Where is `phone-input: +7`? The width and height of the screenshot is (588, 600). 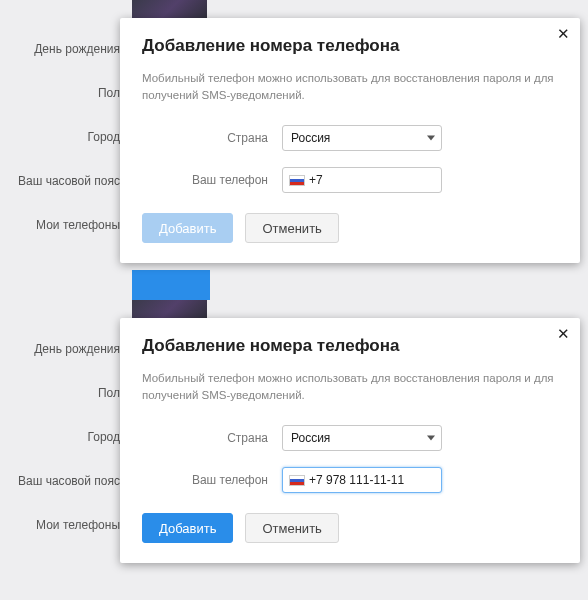 phone-input: +7 is located at coordinates (362, 180).